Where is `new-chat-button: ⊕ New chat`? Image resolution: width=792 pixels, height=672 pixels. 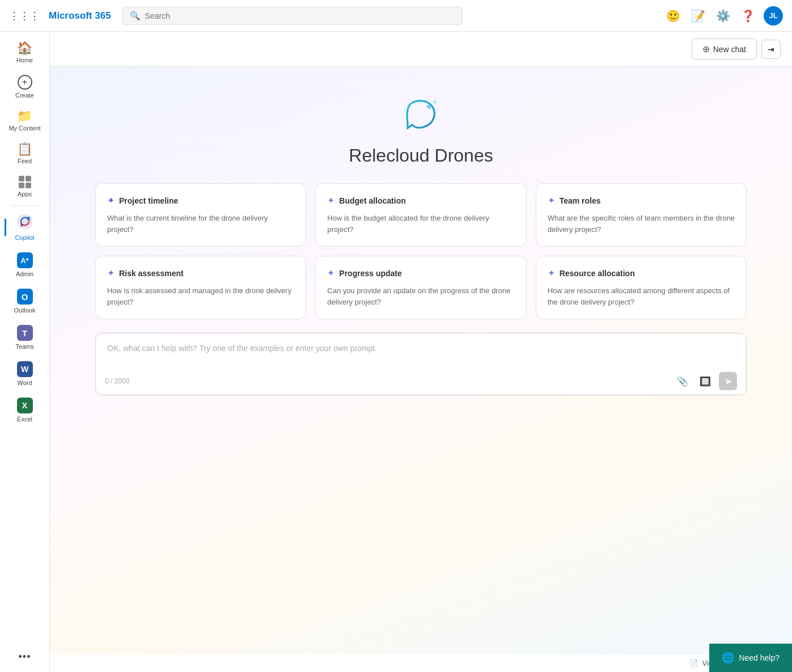 new-chat-button: ⊕ New chat is located at coordinates (725, 49).